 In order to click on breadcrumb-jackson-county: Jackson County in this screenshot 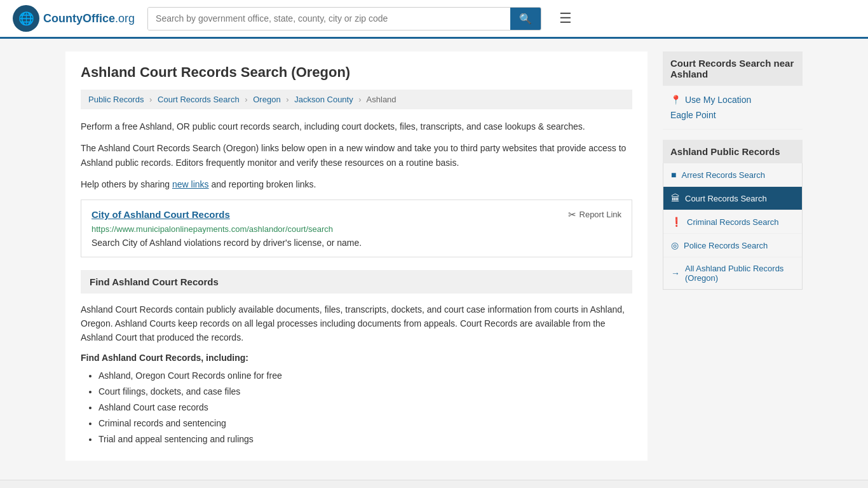, I will do `click(324, 99)`.